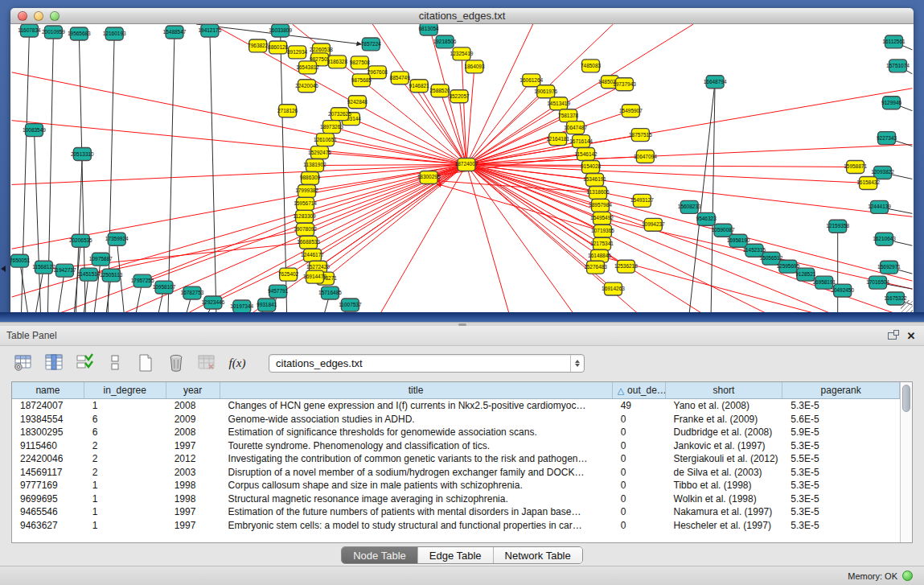 Image resolution: width=924 pixels, height=585 pixels. Describe the element at coordinates (642, 200) in the screenshot. I see `graph-node: 15493127` at that location.